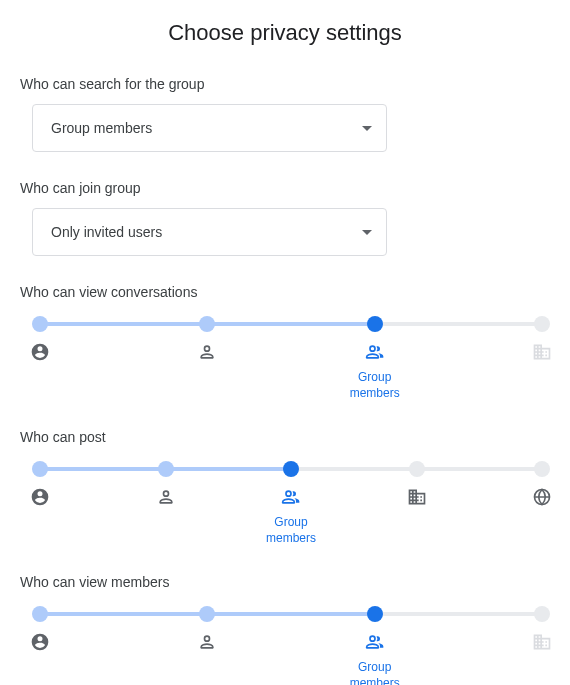 The width and height of the screenshot is (570, 685). I want to click on public-icon, so click(542, 497).